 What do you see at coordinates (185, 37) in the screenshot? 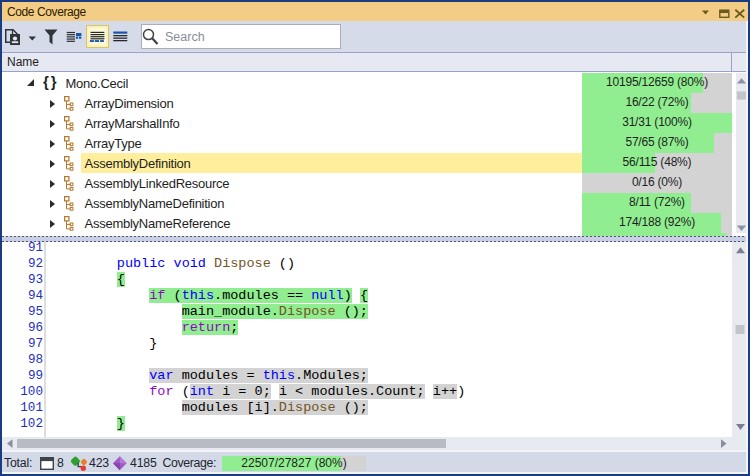
I see `svg-text: Search` at bounding box center [185, 37].